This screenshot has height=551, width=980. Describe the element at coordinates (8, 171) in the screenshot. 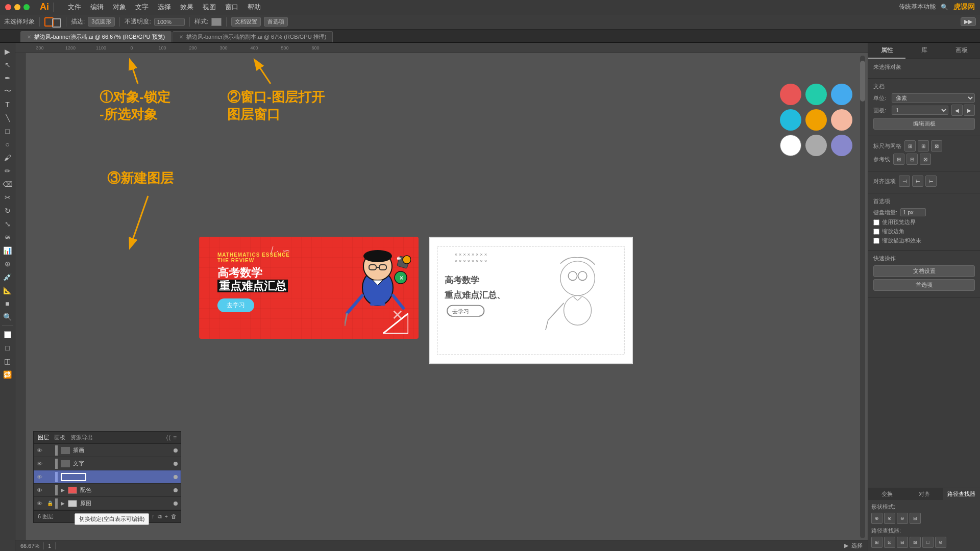

I see `tool-pencil: ✏` at that location.